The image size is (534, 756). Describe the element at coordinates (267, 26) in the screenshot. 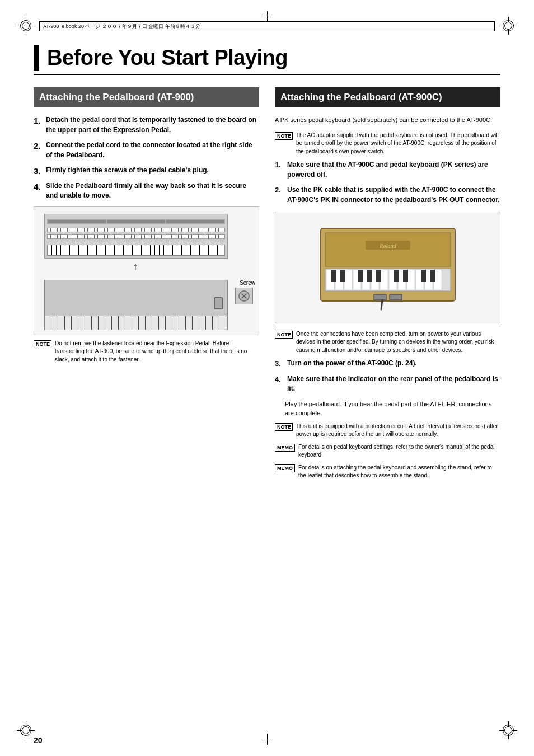

I see `header-bar: AT-900_e.book 20 ページ ２００７年９月７日 金曜日 午前８時４…` at that location.